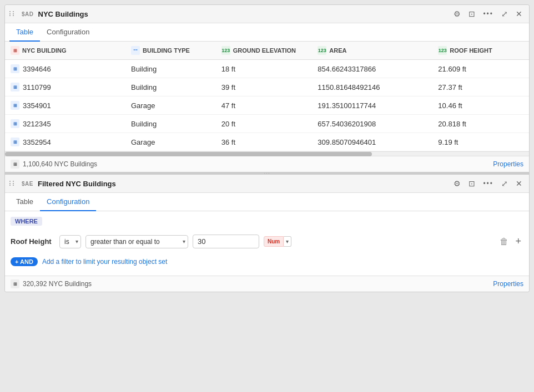  I want to click on is-select: is, so click(70, 242).